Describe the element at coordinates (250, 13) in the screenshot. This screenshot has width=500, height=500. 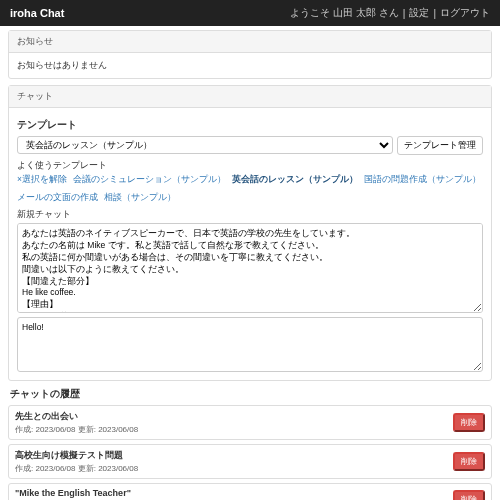
I see `navbar: iroha Chat ようこそ 山田 太郎 さん | 設定 | ログアウト` at that location.